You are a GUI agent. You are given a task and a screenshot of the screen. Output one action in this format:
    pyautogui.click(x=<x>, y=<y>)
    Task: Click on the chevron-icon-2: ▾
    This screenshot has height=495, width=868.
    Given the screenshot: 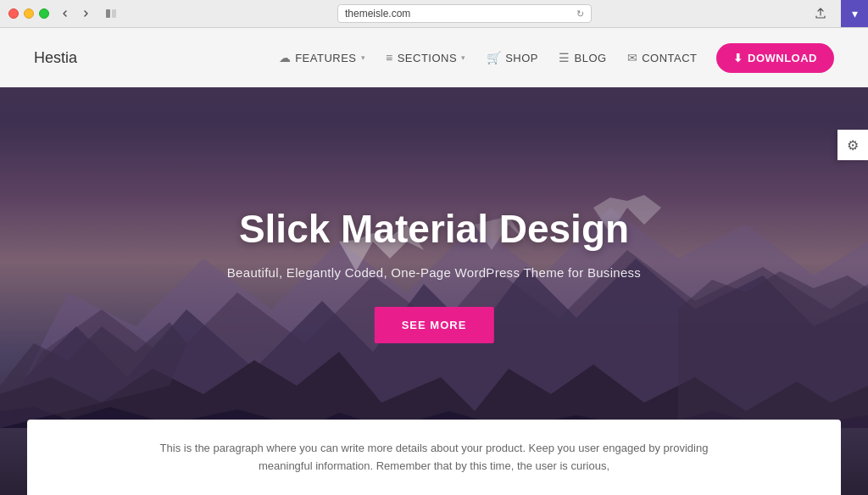 What is the action you would take?
    pyautogui.click(x=464, y=58)
    